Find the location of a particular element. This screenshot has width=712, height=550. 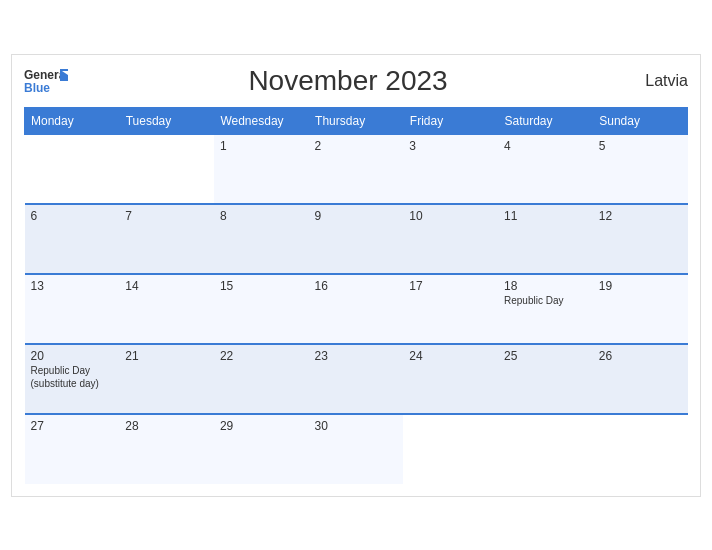

day-cell: 30 is located at coordinates (356, 449).